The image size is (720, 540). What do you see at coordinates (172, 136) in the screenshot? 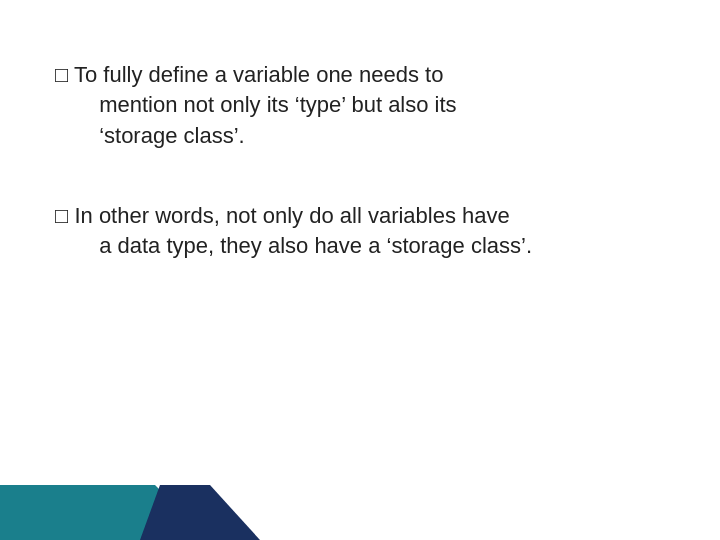
I see `bullet-1-line3: ‘storage class’.` at bounding box center [172, 136].